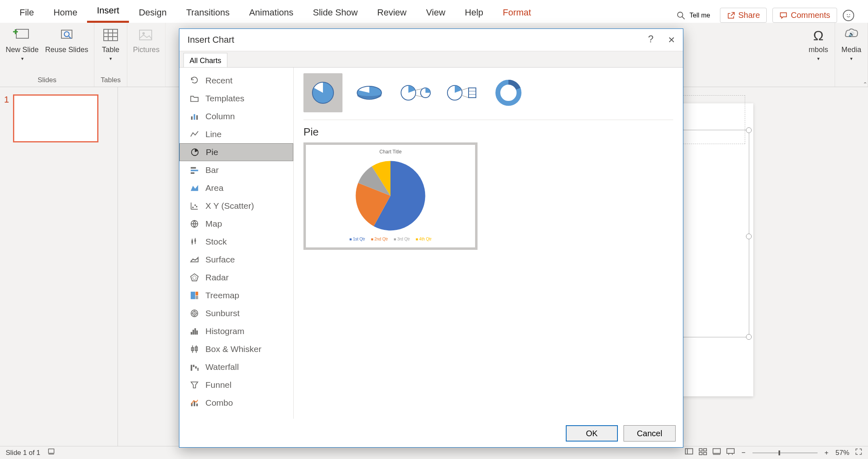 The height and width of the screenshot is (459, 868). What do you see at coordinates (146, 41) in the screenshot?
I see `pictures-button: Pictures` at bounding box center [146, 41].